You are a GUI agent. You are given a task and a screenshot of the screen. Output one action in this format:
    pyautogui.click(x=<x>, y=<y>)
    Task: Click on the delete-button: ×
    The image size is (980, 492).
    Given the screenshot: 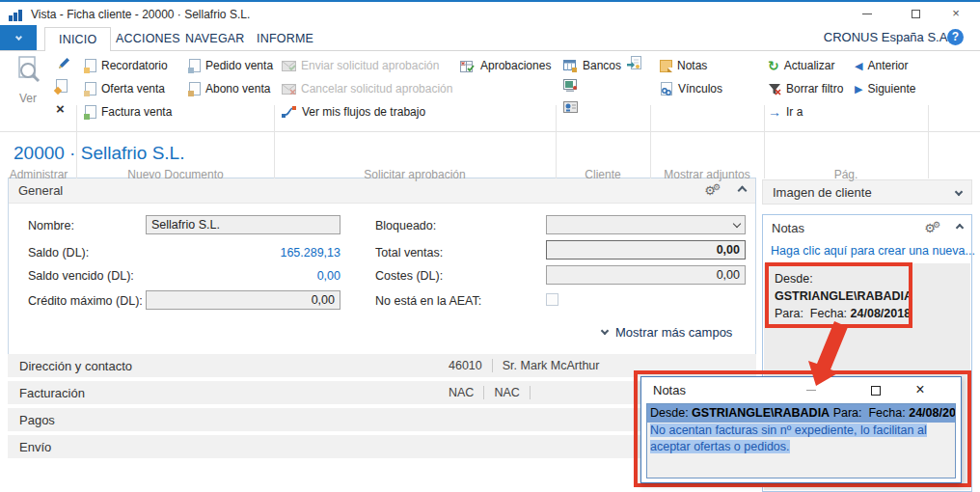 What is the action you would take?
    pyautogui.click(x=60, y=108)
    